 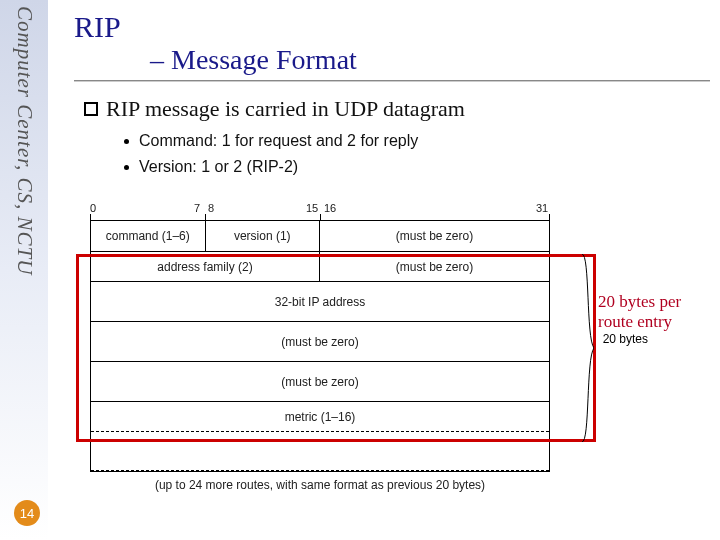 I want to click on sub-bullet-1: Command: 1 for request and 2 for reply, so click(x=422, y=141).